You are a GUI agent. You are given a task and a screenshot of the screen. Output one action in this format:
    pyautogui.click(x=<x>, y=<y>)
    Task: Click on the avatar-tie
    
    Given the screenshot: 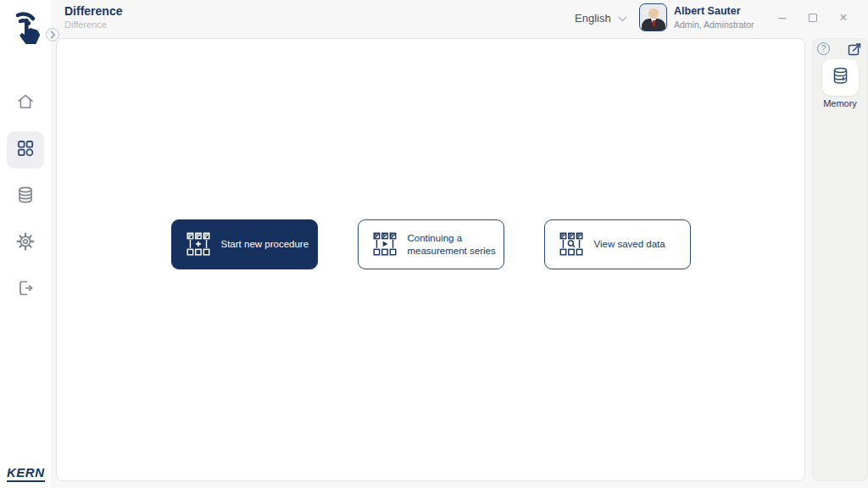 What is the action you would take?
    pyautogui.click(x=654, y=24)
    